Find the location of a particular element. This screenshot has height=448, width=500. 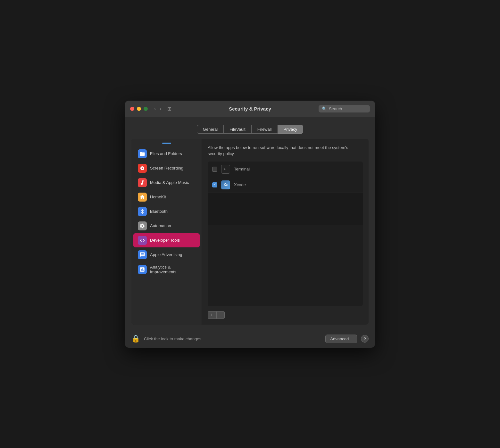

tab-filevault: FileVault is located at coordinates (237, 129).